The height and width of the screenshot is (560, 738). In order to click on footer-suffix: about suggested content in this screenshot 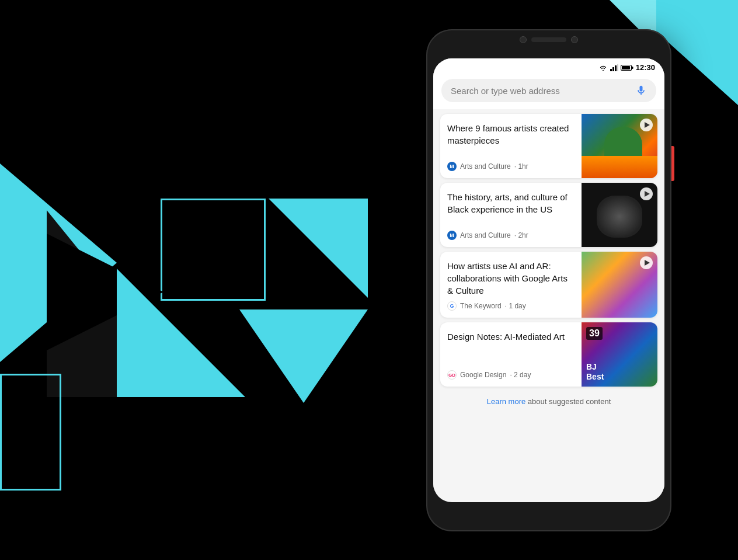, I will do `click(569, 402)`.